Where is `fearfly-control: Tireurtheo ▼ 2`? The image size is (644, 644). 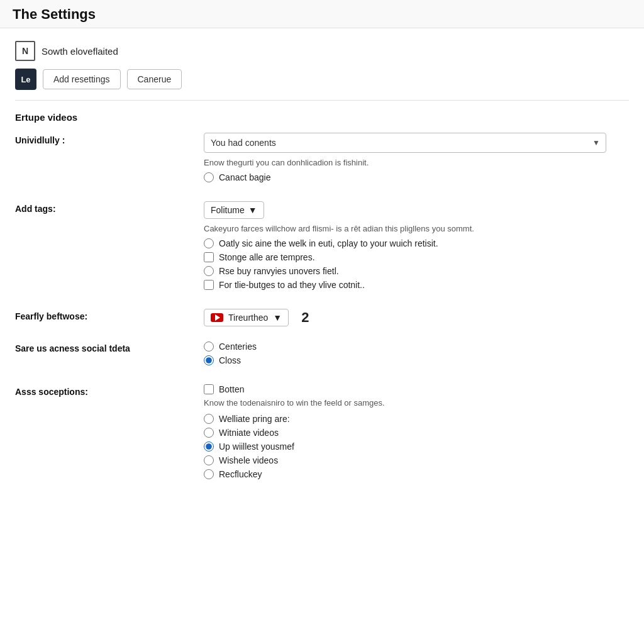 fearfly-control: Tireurtheo ▼ 2 is located at coordinates (416, 318).